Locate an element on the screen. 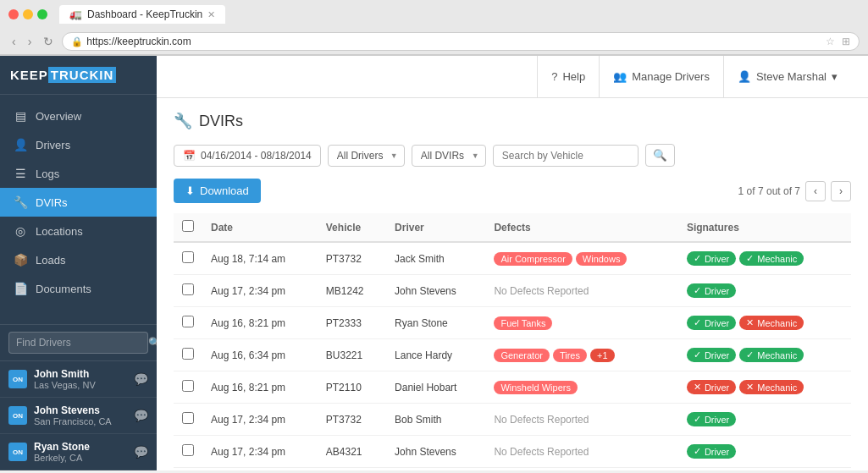  sidebar-item-label: Drivers is located at coordinates (53, 146).